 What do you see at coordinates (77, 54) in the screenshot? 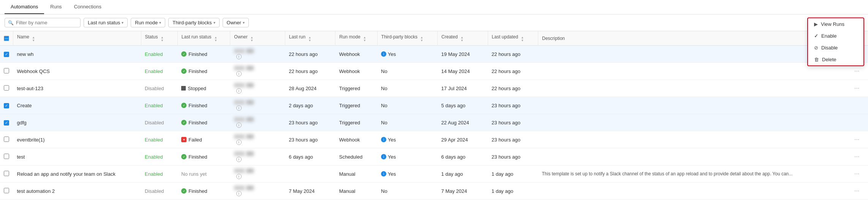
I see `row-name: new wh` at bounding box center [77, 54].